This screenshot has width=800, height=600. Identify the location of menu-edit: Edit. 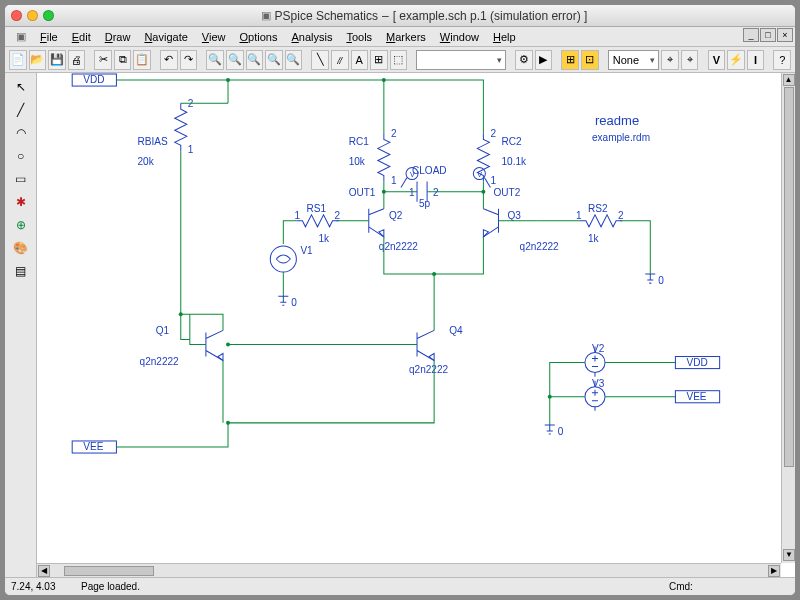
(82, 37).